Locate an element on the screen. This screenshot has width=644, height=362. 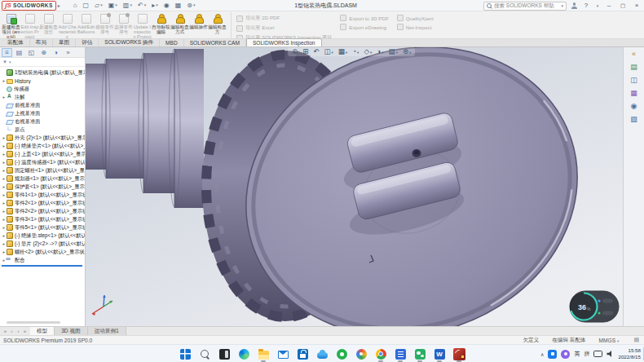
panel-horizontal-scrollbar is located at coordinates (33, 323).